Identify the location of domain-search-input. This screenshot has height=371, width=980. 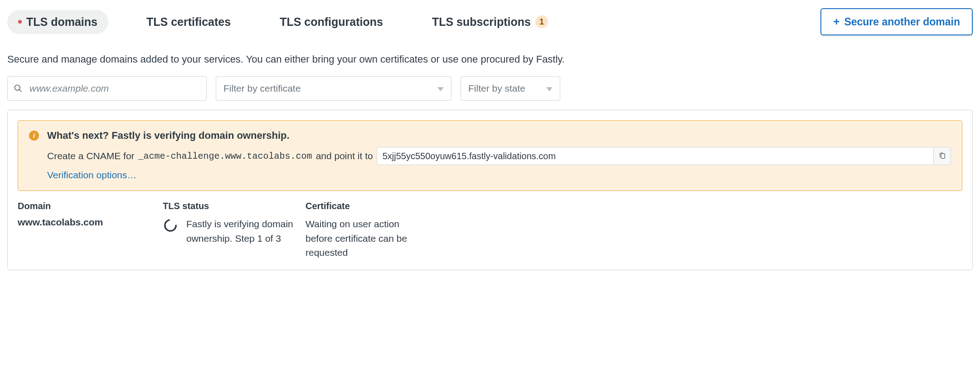
(107, 88).